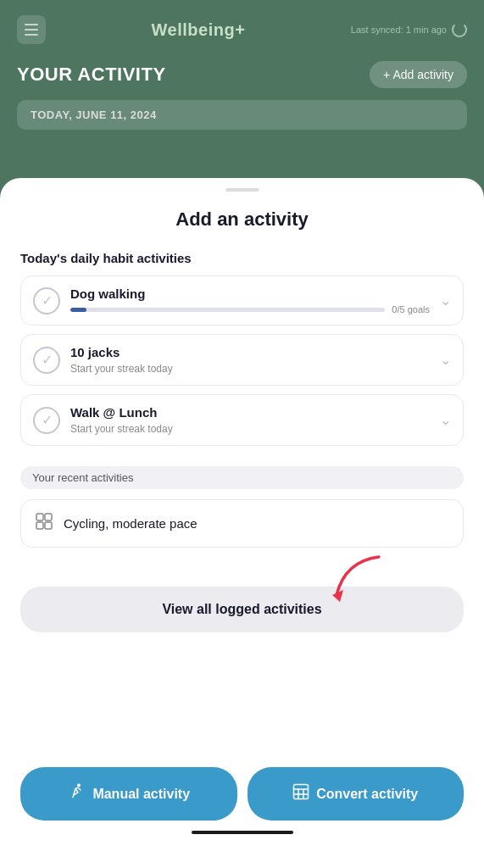 The height and width of the screenshot is (868, 484). Describe the element at coordinates (446, 300) in the screenshot. I see `chevron-down-icon-1: ⌄` at that location.